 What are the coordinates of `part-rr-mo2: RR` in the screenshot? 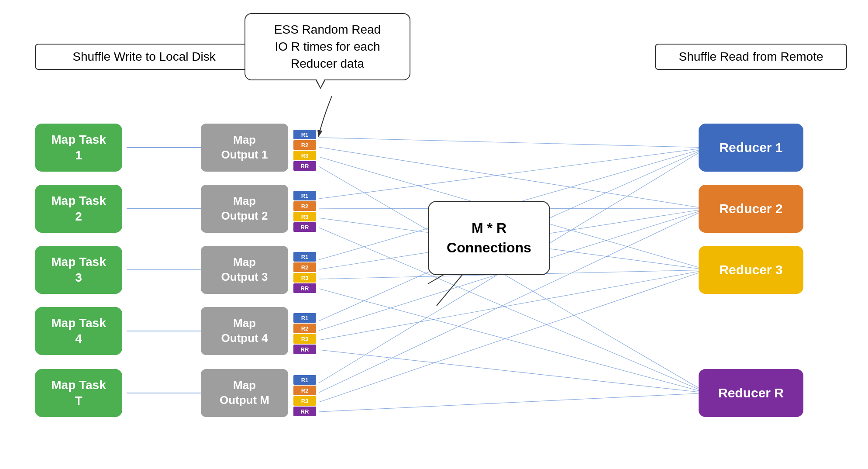 It's located at (305, 227).